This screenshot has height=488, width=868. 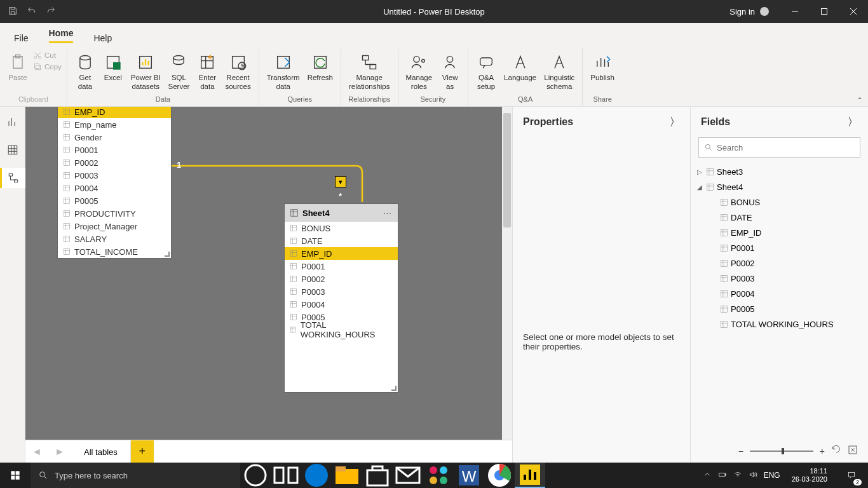 I want to click on menu-file: File, so click(x=22, y=37).